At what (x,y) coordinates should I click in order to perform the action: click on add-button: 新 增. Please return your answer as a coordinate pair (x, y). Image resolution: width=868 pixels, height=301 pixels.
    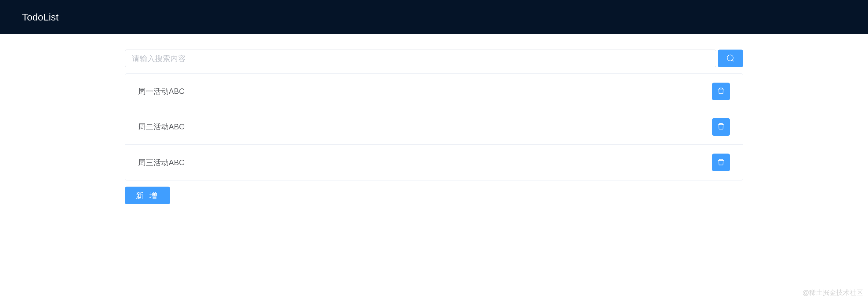
    Looking at the image, I should click on (148, 195).